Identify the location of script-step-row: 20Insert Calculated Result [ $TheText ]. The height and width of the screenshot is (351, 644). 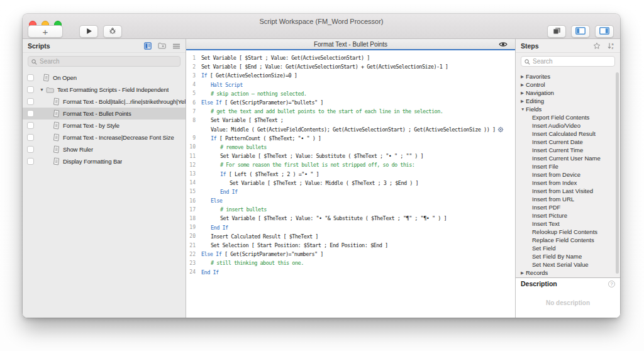
(351, 237).